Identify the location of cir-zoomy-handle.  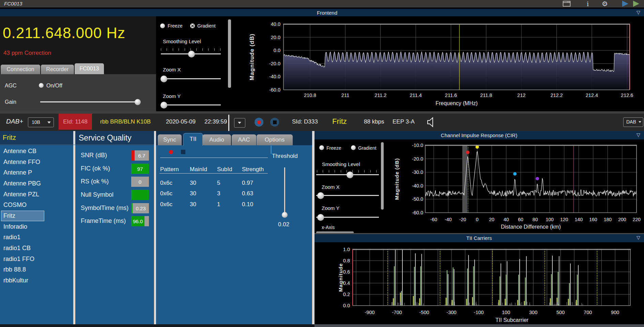
(321, 217).